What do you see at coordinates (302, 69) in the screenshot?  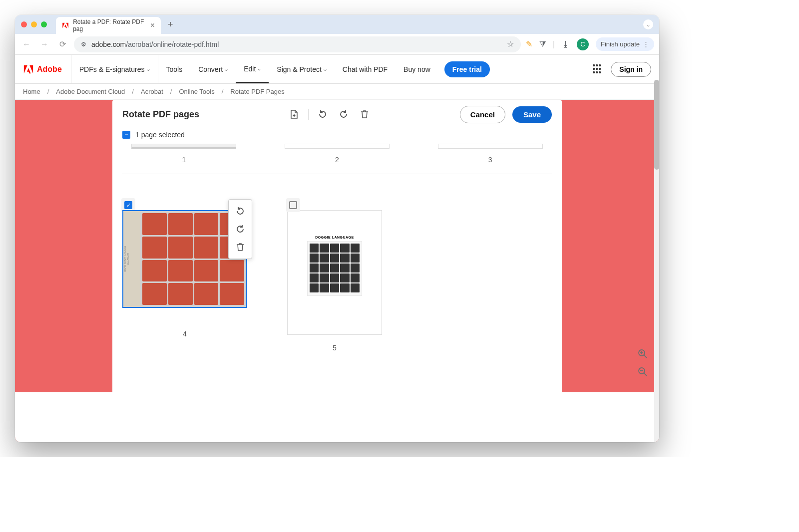 I see `nav-sign-protect: Sign & Protect⌵` at bounding box center [302, 69].